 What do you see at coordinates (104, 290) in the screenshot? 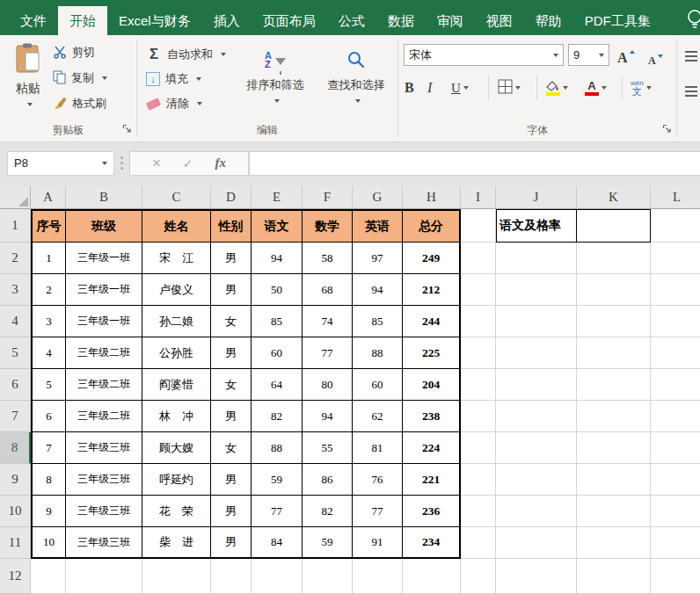
I see `cell: 三年级一班` at bounding box center [104, 290].